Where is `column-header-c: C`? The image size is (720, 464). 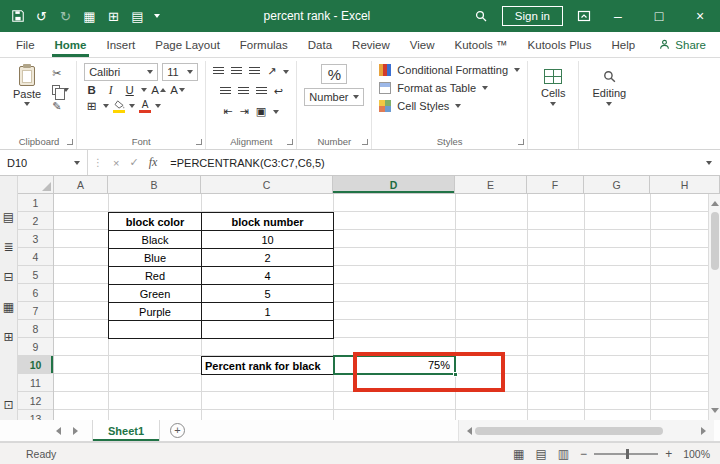
column-header-c: C is located at coordinates (267, 184).